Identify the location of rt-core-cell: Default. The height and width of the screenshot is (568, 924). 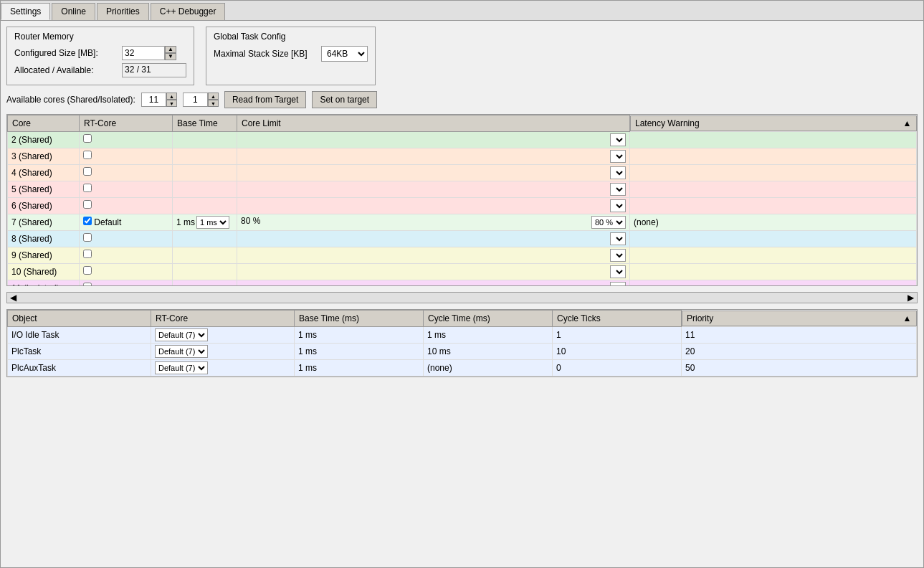
(126, 222).